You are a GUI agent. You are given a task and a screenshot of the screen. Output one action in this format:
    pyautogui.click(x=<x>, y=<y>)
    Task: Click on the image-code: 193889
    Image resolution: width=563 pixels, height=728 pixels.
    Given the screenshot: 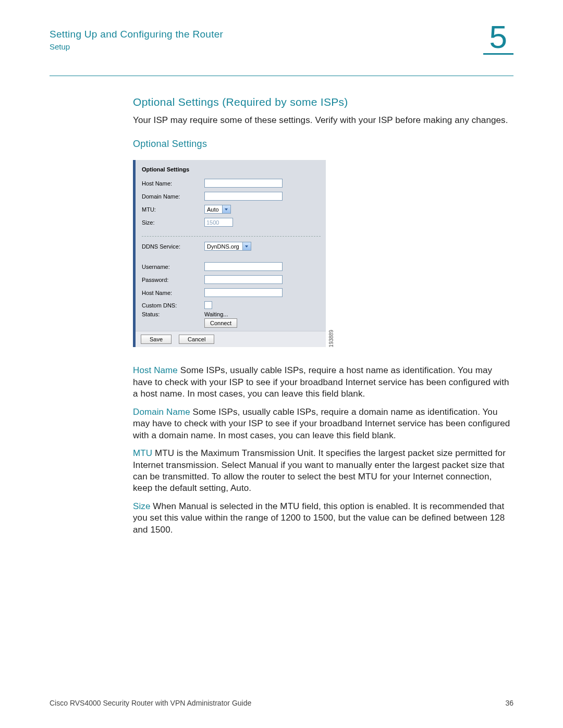 What is the action you would take?
    pyautogui.click(x=332, y=339)
    